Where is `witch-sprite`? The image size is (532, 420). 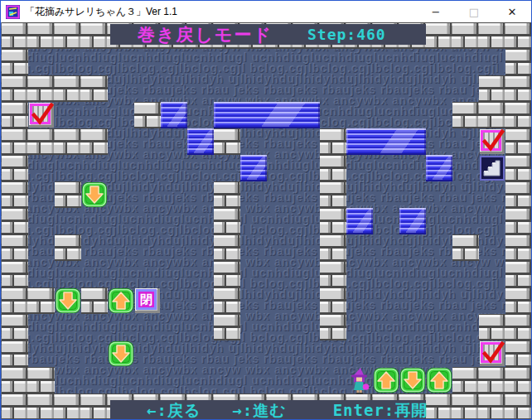
witch-sprite is located at coordinates (360, 381).